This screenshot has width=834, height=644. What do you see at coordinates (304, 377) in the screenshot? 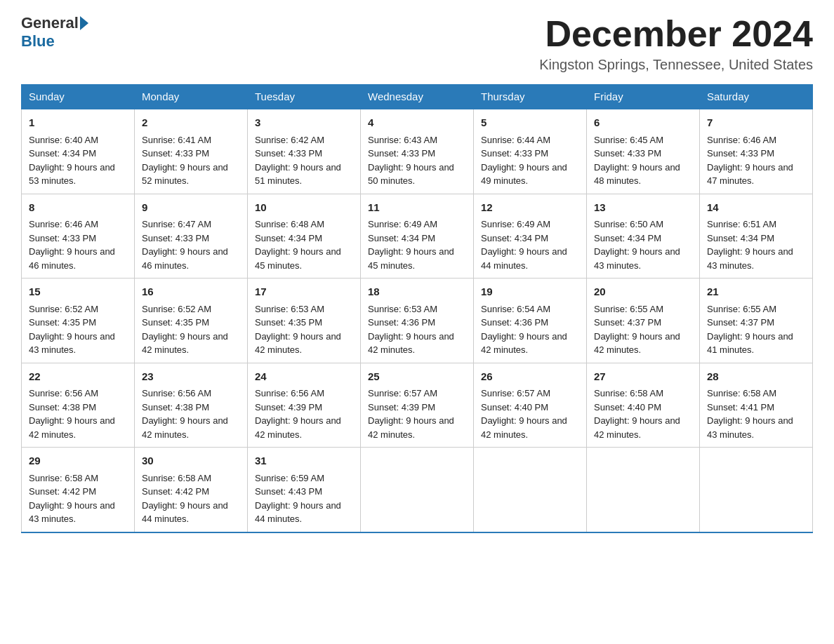
I see `day-number: 24` at bounding box center [304, 377].